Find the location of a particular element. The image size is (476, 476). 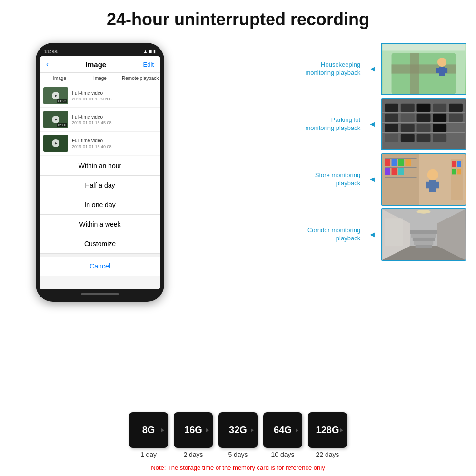

sd-days-64g: 10 days is located at coordinates (283, 455).